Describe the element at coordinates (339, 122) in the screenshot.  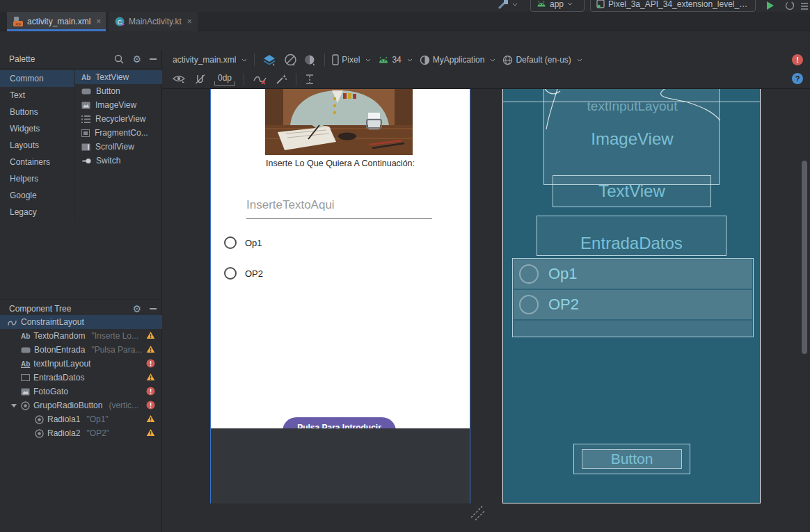
I see `fotogato-image` at that location.